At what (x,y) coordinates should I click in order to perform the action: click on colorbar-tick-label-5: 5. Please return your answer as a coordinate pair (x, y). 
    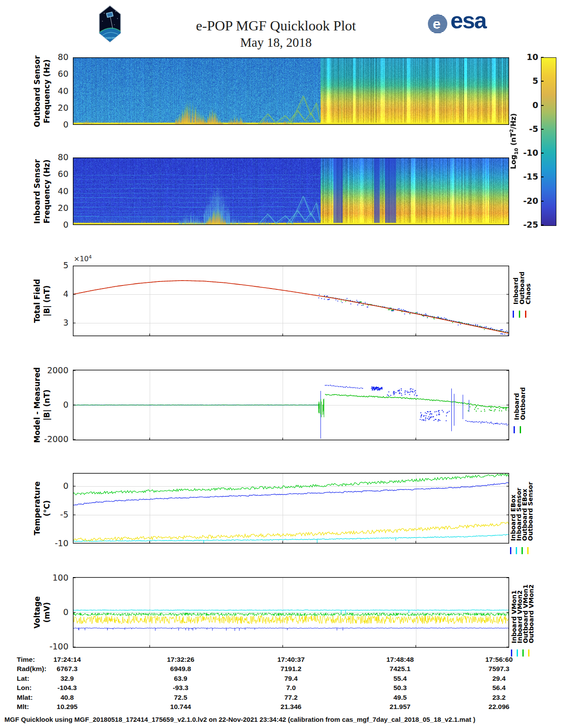
    Looking at the image, I should click on (528, 81).